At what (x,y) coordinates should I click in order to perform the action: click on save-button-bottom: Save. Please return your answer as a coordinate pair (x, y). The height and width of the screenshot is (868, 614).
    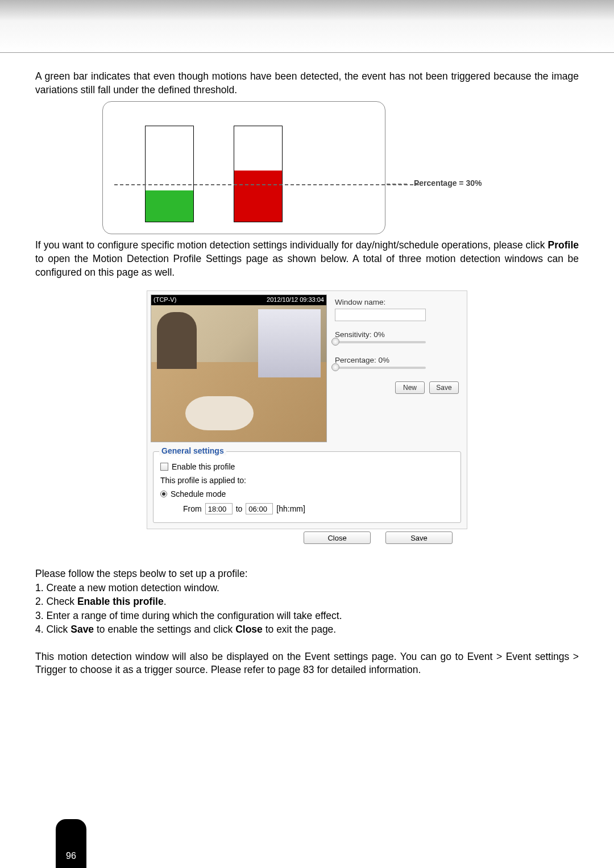
    Looking at the image, I should click on (419, 538).